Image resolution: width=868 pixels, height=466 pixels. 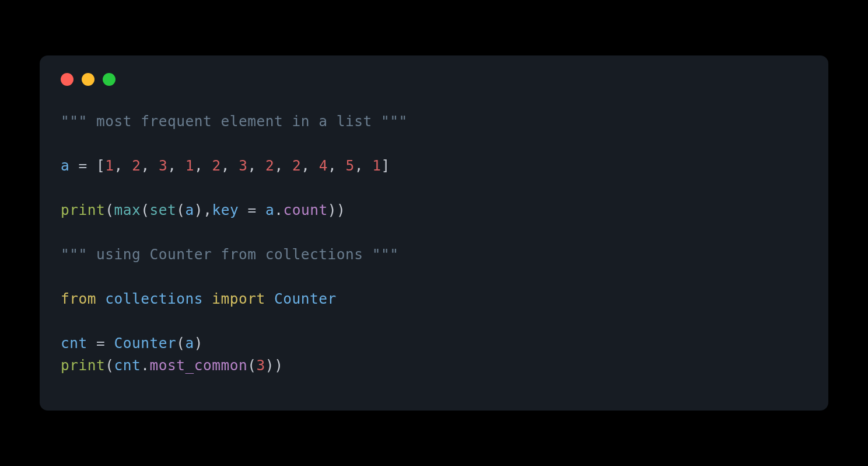 I want to click on bracket-close: ], so click(x=386, y=166).